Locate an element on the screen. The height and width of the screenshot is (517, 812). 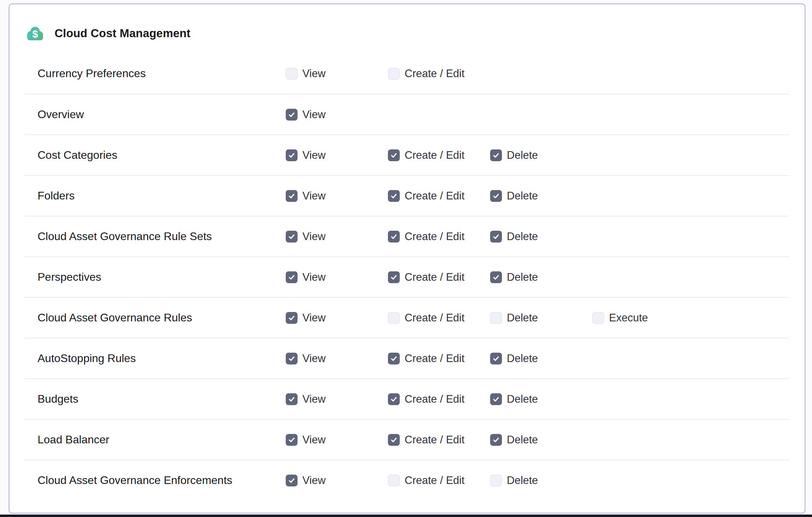
permission-row: Currency Preferences ViewCreate / Edit is located at coordinates (407, 74).